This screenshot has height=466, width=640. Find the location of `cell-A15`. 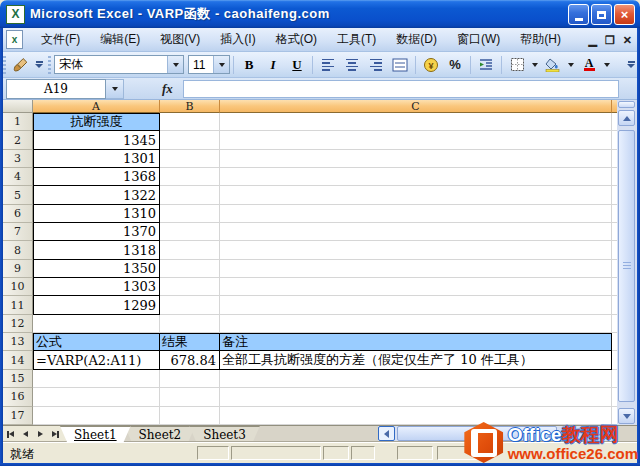

cell-A15 is located at coordinates (96, 379).